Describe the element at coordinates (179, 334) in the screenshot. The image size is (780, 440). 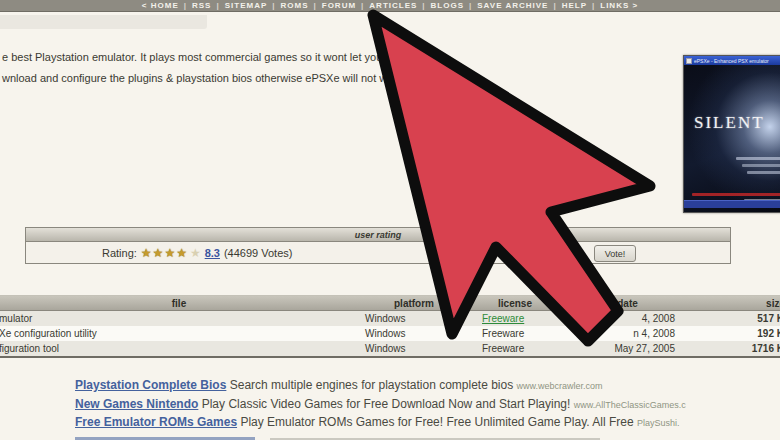
I see `file-name-cell: Xe configuration utility` at that location.